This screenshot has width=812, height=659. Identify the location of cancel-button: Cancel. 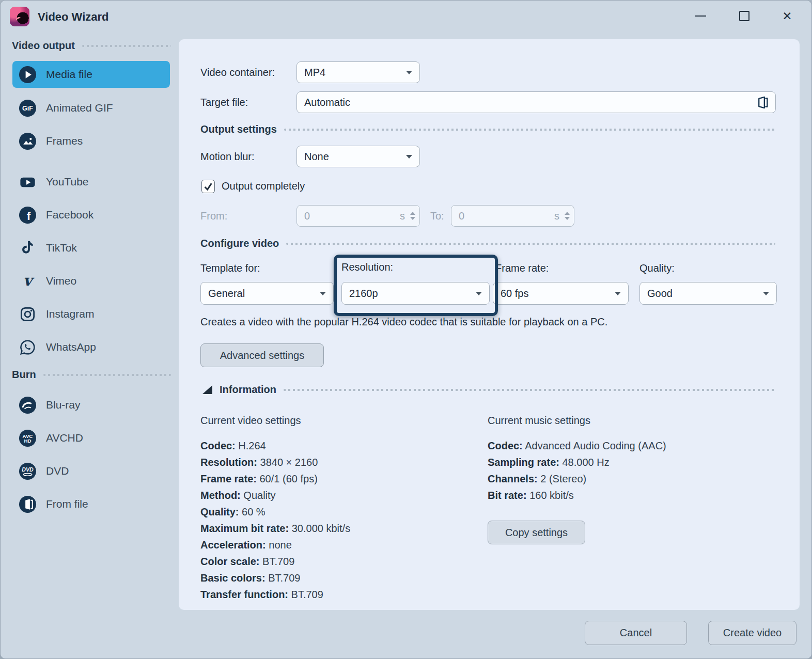
(636, 633).